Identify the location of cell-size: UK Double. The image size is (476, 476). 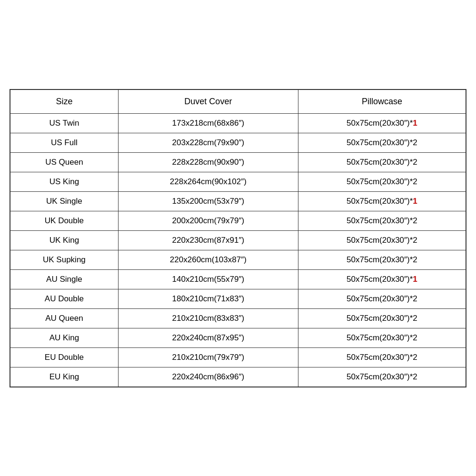
(65, 221).